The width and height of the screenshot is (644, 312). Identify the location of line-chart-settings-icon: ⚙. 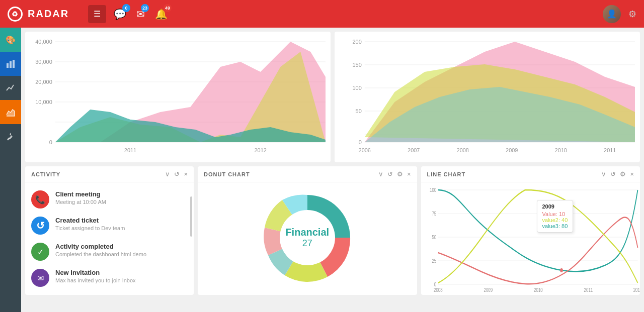
(623, 174).